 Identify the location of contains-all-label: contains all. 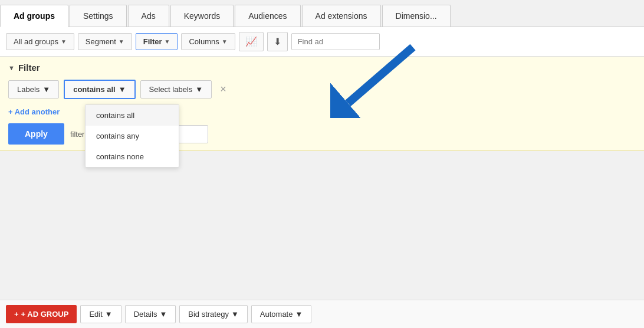
(94, 90).